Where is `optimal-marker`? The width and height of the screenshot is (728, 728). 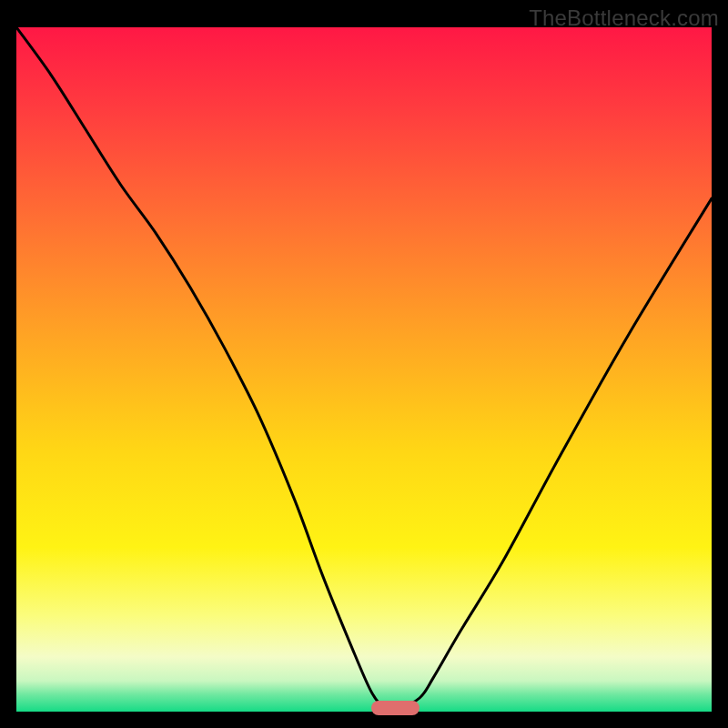
optimal-marker is located at coordinates (395, 708).